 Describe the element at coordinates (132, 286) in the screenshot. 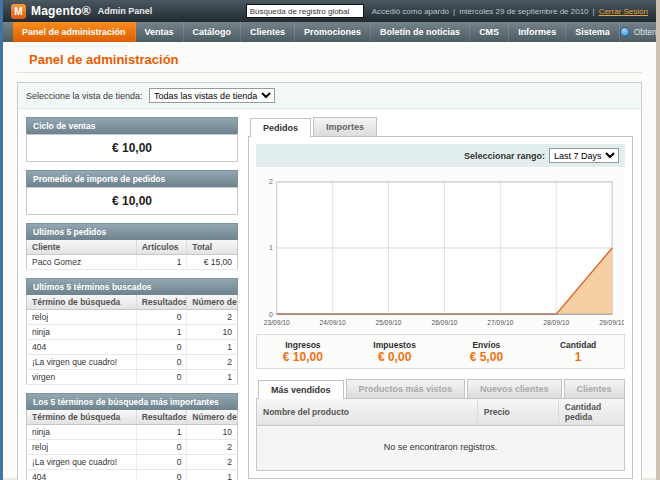

I see `last-search-terms-title: Ultimos 5 términos buscados` at that location.